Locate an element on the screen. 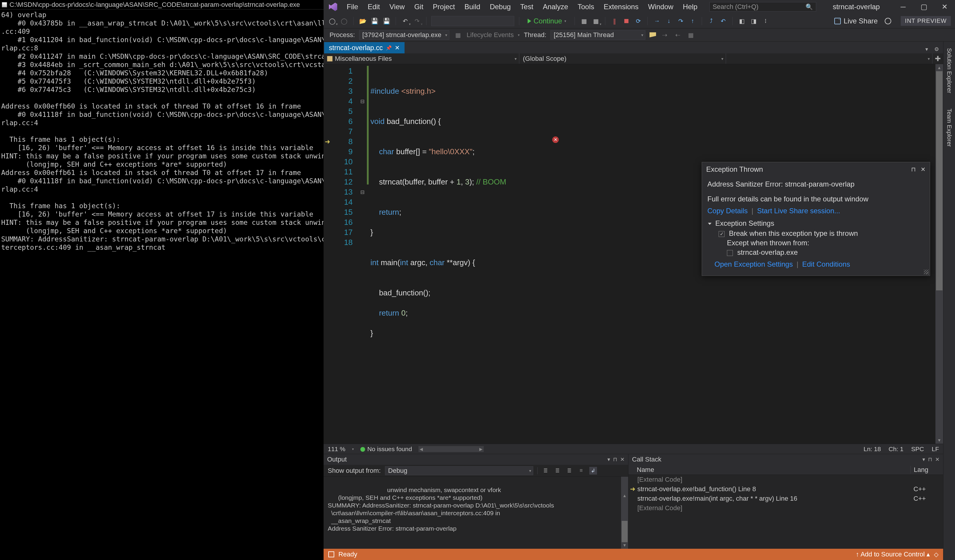  callstack-rows: [External Code]➜strncat-overlap.exe!bad_… is located at coordinates (786, 512).